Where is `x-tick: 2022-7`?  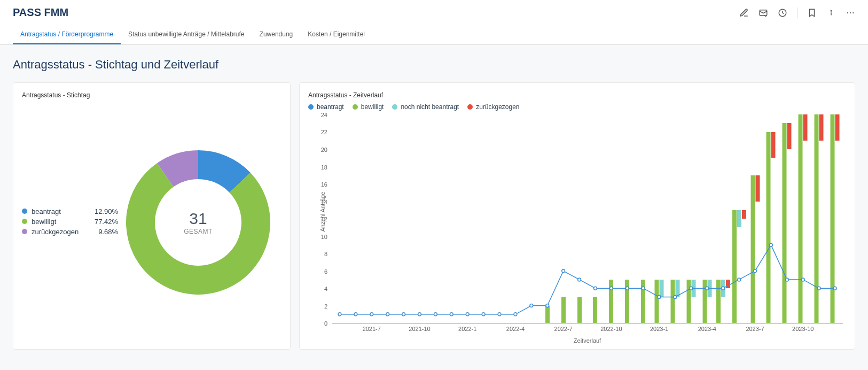
x-tick: 2022-7 is located at coordinates (564, 329).